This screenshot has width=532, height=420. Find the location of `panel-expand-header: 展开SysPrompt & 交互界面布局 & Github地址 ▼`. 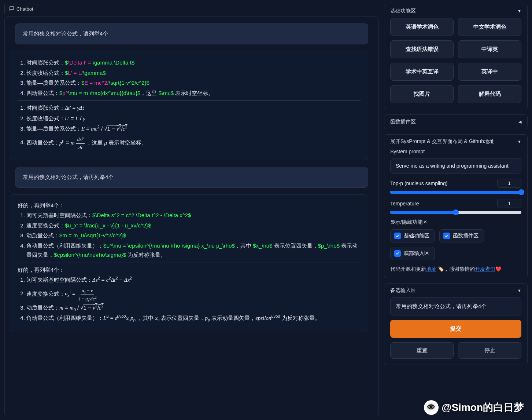

panel-expand-header: 展开SysPrompt & 交互界面布局 & Github地址 ▼ is located at coordinates (456, 142).